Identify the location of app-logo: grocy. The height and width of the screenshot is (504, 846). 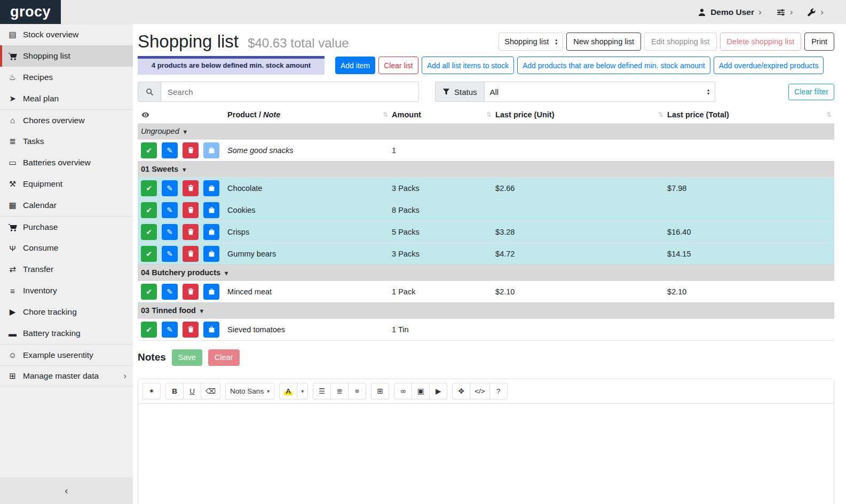
(30, 12).